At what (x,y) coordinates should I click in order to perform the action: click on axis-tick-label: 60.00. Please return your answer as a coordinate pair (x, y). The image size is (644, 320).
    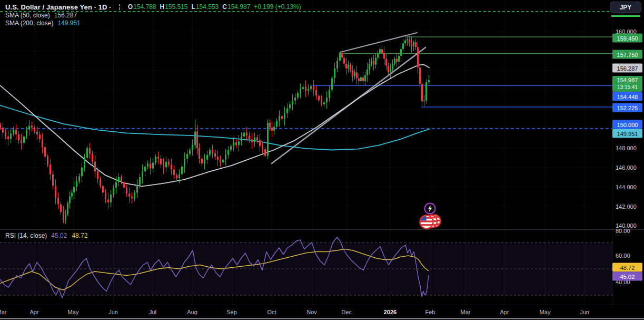
    Looking at the image, I should click on (623, 256).